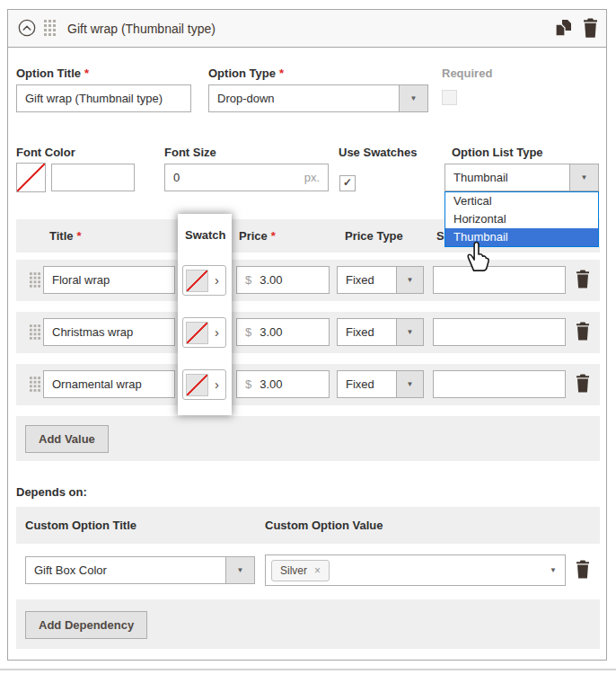  Describe the element at coordinates (563, 30) in the screenshot. I see `duplicate-option-button` at that location.